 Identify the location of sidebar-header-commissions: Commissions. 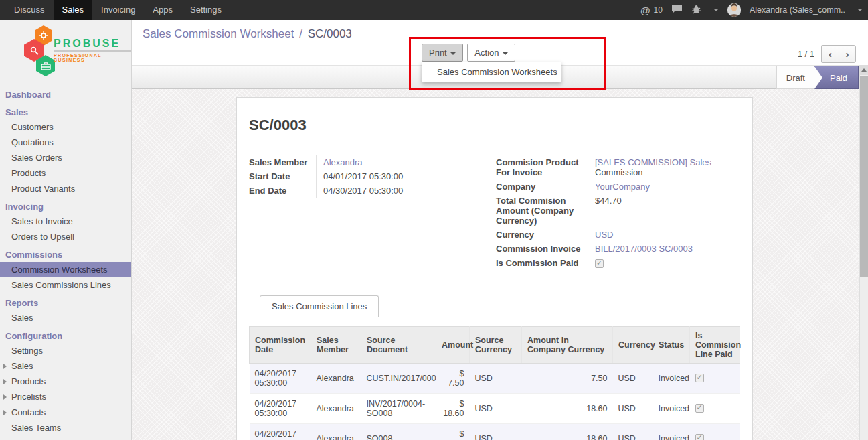
(66, 254).